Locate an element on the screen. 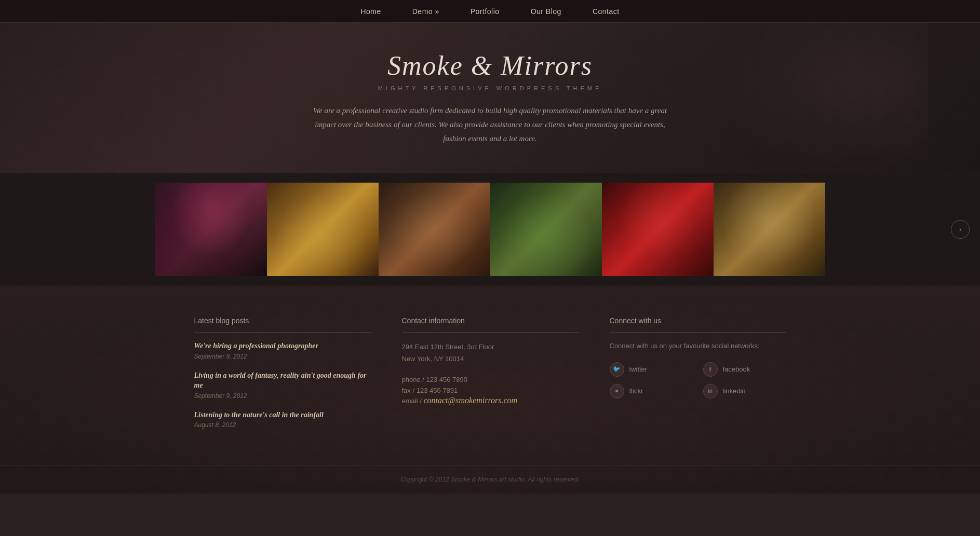 The image size is (980, 536). social-column: Connect with us Connect with us on your … is located at coordinates (698, 378).